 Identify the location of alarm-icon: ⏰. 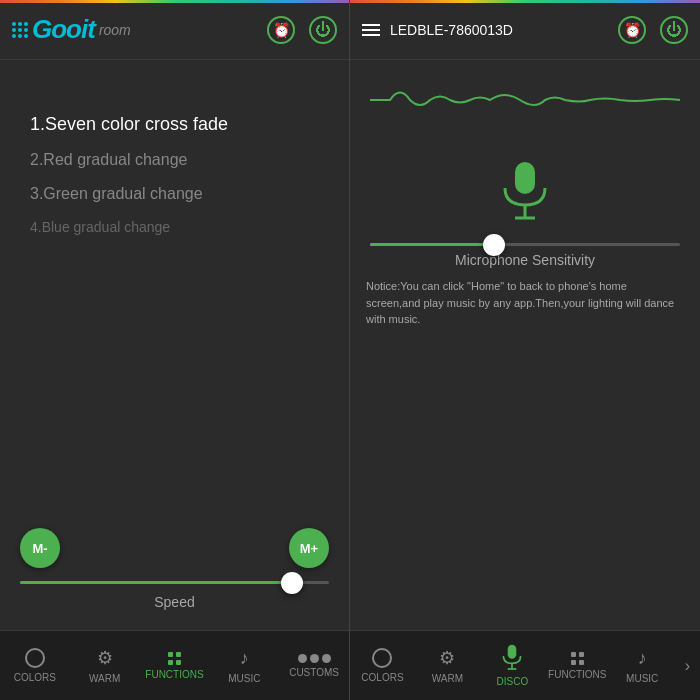
(281, 30).